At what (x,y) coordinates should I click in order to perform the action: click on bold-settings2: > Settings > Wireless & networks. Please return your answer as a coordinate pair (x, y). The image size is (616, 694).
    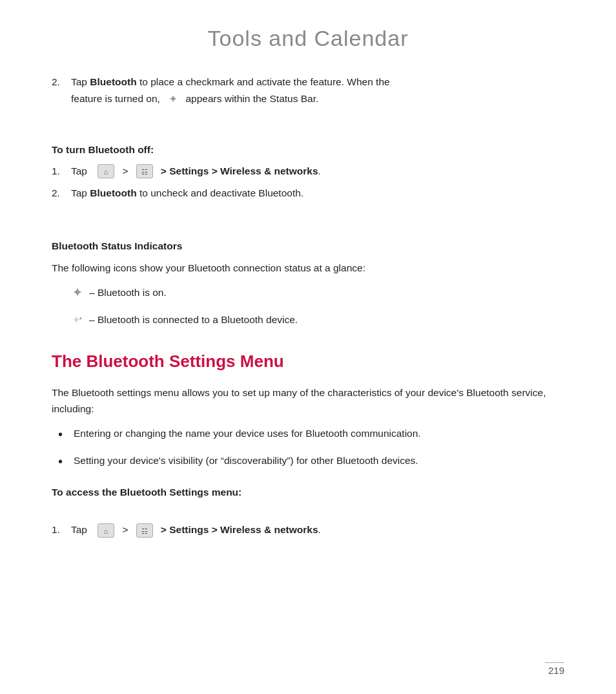
    Looking at the image, I should click on (240, 530).